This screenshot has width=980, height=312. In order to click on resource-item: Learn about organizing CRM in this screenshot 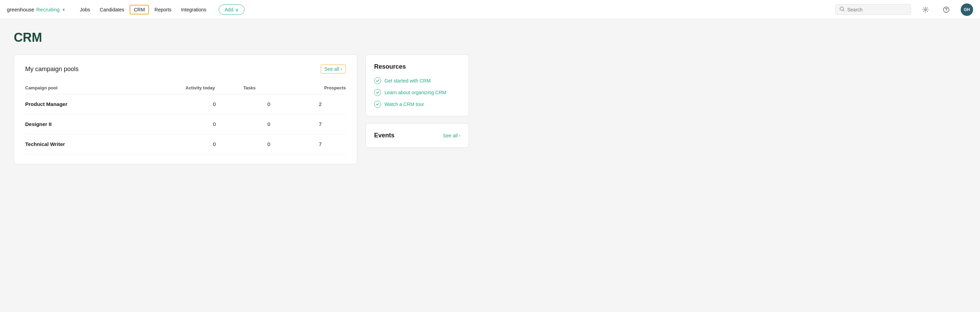, I will do `click(417, 93)`.